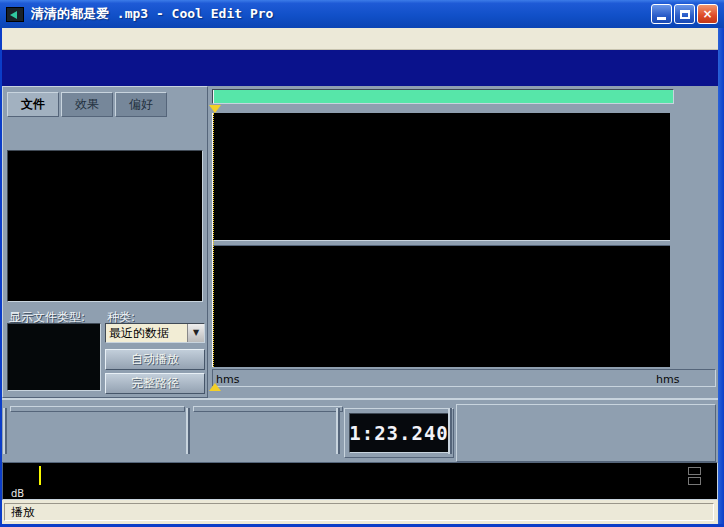  What do you see at coordinates (359, 512) in the screenshot?
I see `status-mode: 播放` at bounding box center [359, 512].